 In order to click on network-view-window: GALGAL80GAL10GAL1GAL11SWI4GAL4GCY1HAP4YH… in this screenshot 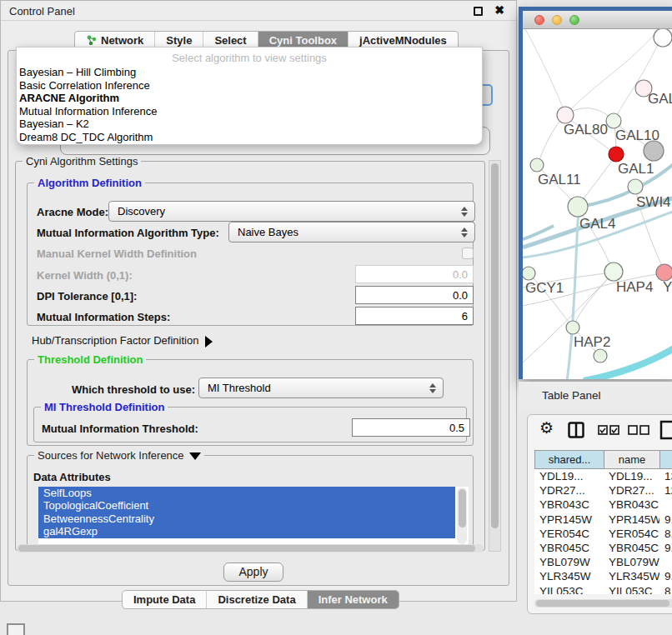, I will do `click(595, 193)`.